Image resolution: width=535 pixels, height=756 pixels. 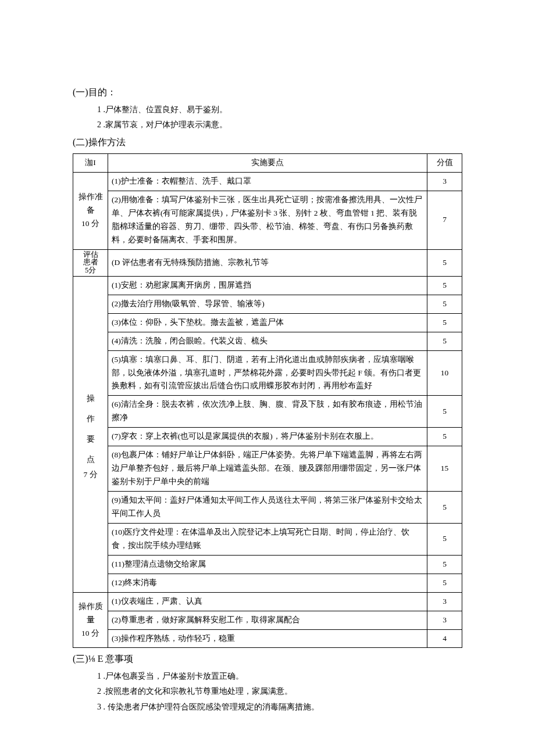 I want to click on table-row: (3)体位：仰卧，头下垫枕。撤去盖被，遮盖尸体 5, so click(x=268, y=323).